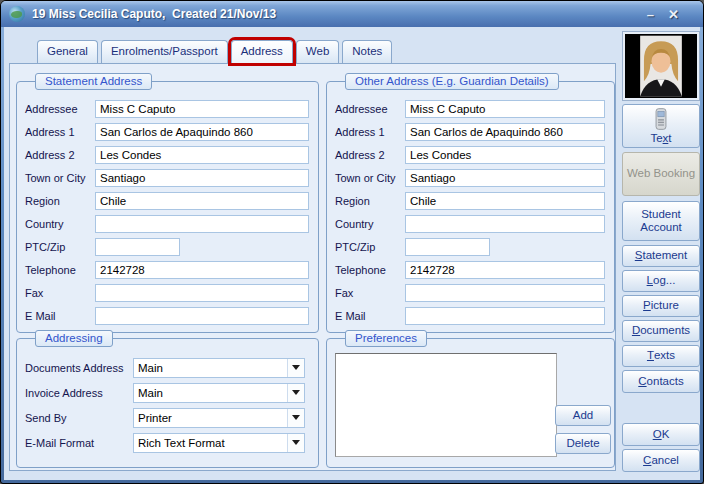 The image size is (704, 484). I want to click on other-region-input, so click(505, 201).